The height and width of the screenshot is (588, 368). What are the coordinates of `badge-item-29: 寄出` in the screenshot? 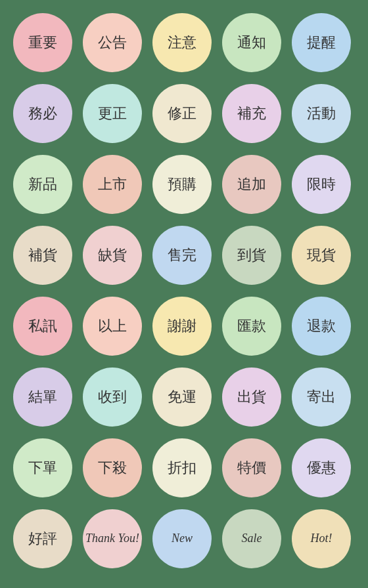 It's located at (321, 397).